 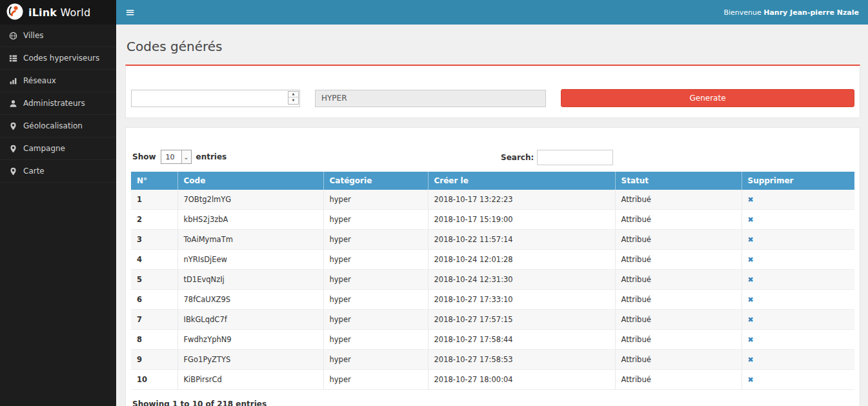 I want to click on cell-created: 2018-10-27 17:57:15, so click(x=521, y=320).